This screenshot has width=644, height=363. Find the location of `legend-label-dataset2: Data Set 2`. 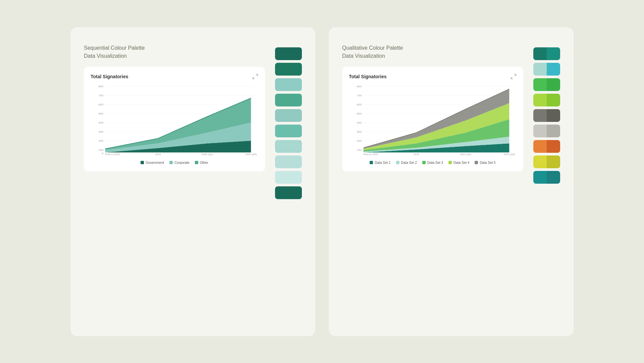

legend-label-dataset2: Data Set 2 is located at coordinates (409, 163).